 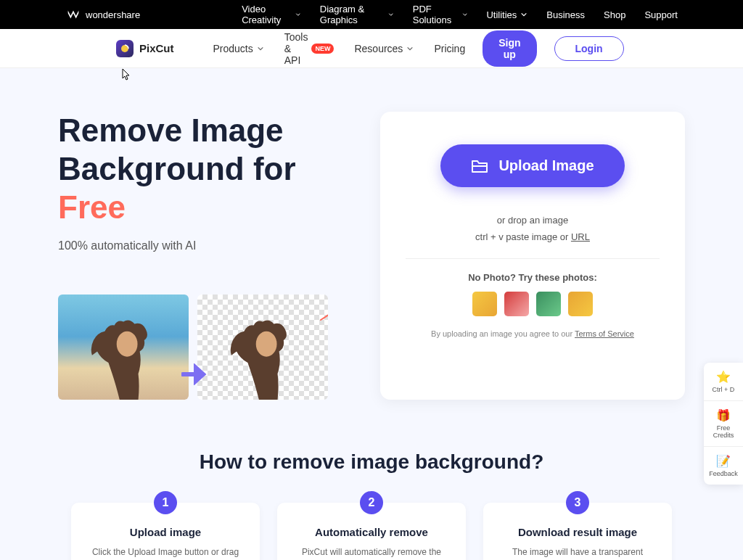 What do you see at coordinates (533, 236) in the screenshot?
I see `paste-text: ctrl + v paste image or URL` at bounding box center [533, 236].